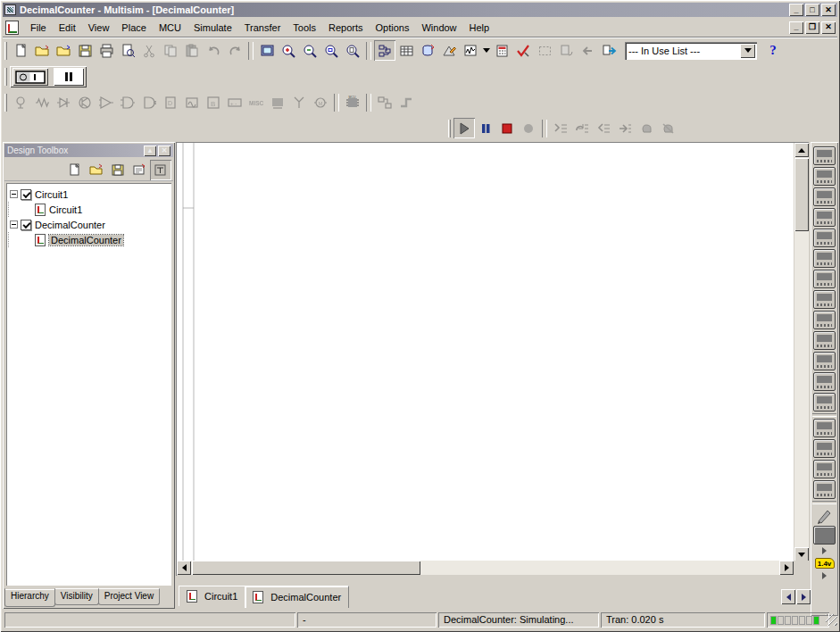 The image size is (840, 632). What do you see at coordinates (802, 554) in the screenshot?
I see `scroll-down-button` at bounding box center [802, 554].